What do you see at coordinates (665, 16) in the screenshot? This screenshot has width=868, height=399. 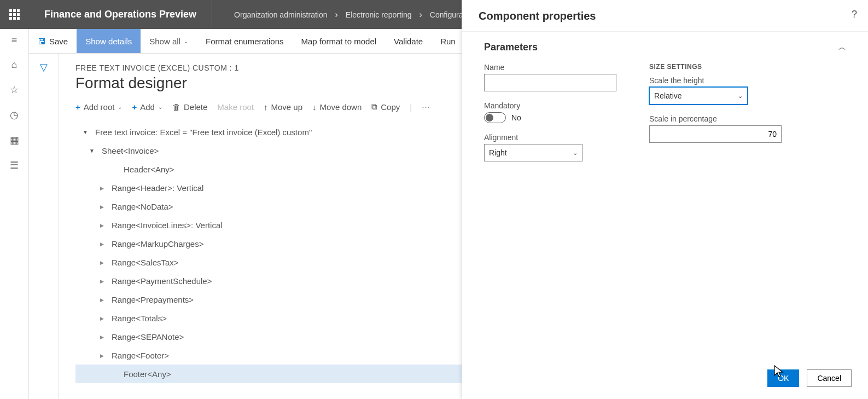 I see `panel-title: Component properties` at bounding box center [665, 16].